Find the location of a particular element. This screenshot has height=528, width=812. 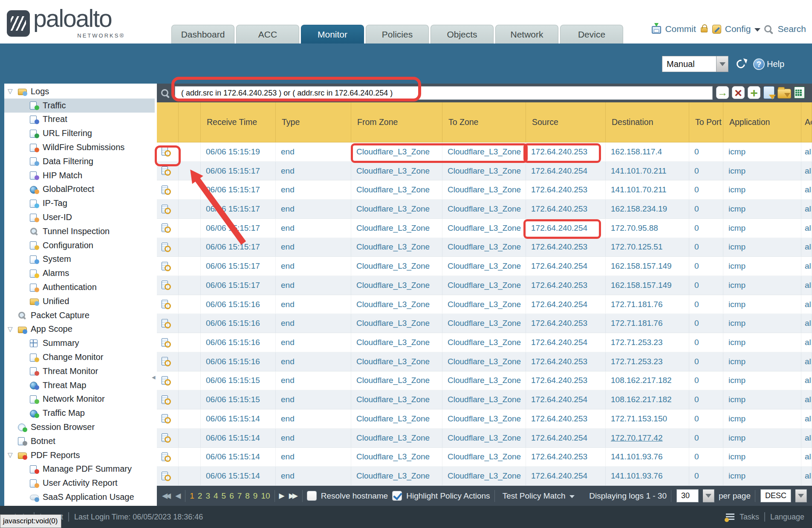

help-icon is located at coordinates (759, 64).